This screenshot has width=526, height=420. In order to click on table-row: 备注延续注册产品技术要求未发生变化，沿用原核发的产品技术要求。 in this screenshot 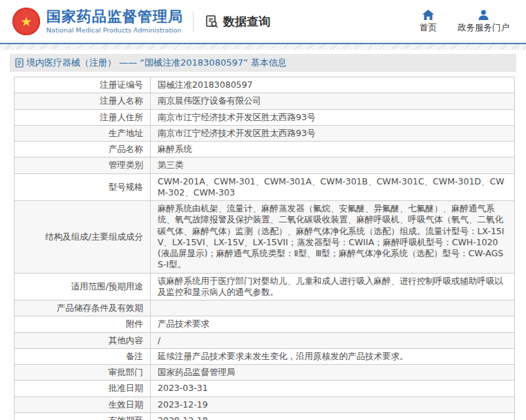, I will do `click(265, 356)`.